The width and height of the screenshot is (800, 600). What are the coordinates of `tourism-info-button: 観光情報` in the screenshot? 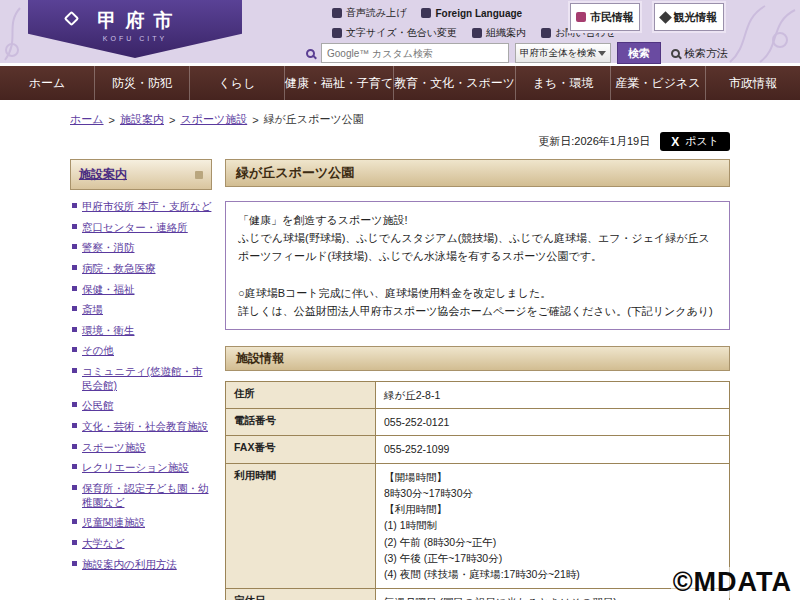 It's located at (689, 17).